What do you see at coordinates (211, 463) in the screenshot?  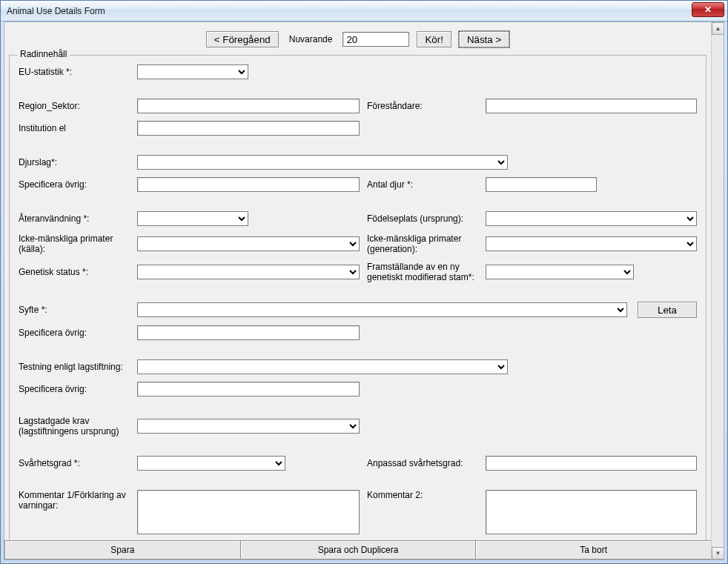 I see `select-svarhetsgrad` at bounding box center [211, 463].